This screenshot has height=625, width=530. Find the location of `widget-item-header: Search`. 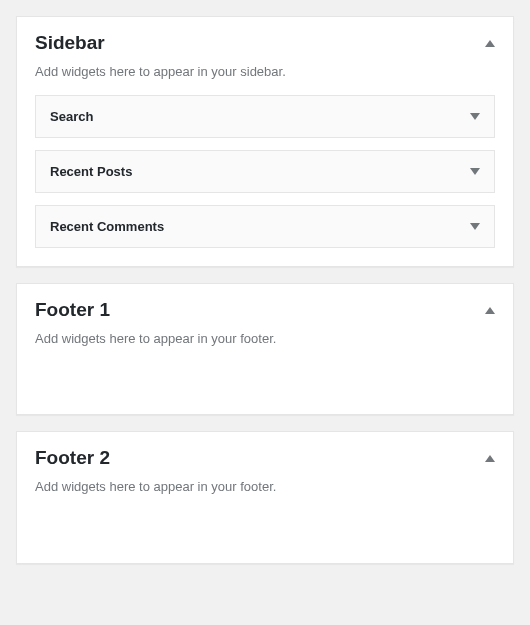

widget-item-header: Search is located at coordinates (265, 116).